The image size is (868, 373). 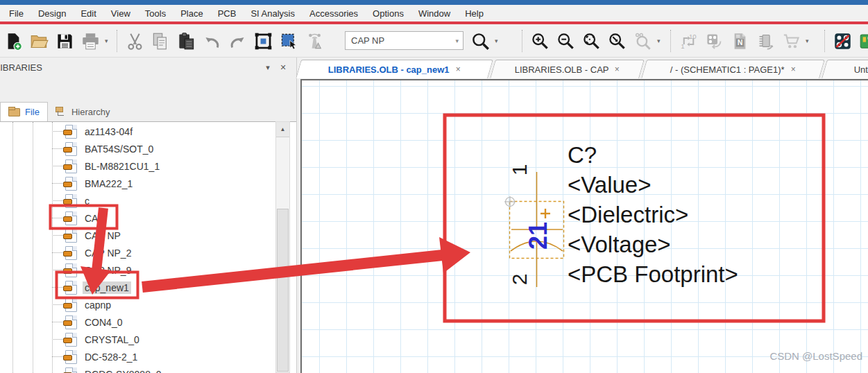 I want to click on part-search-combobox: CAP NP ▾, so click(x=404, y=40).